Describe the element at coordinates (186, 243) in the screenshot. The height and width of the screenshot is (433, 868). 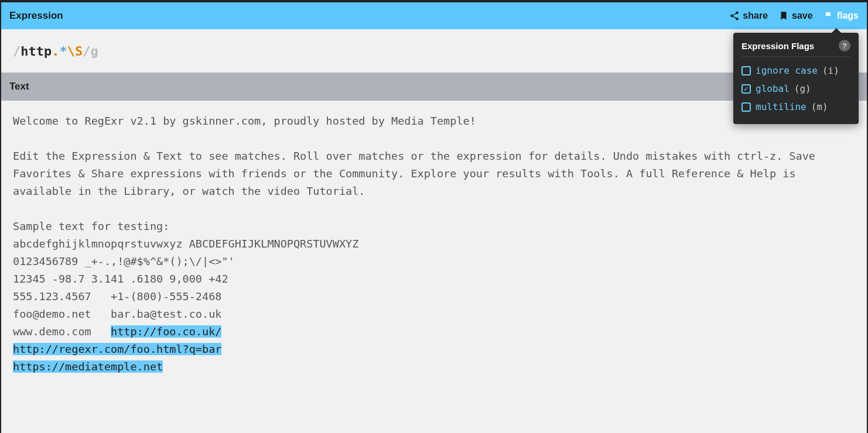
I see `text-line: abcdefghijklmnopqrstuvwxyz ABCDEFGHIJKLM…` at that location.